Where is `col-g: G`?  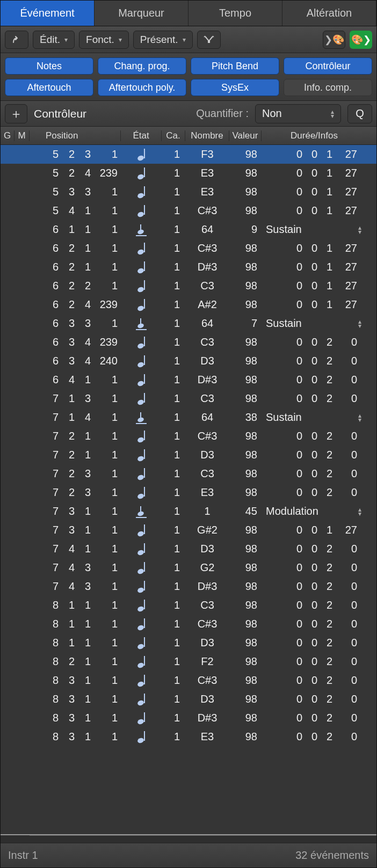
col-g: G is located at coordinates (8, 136).